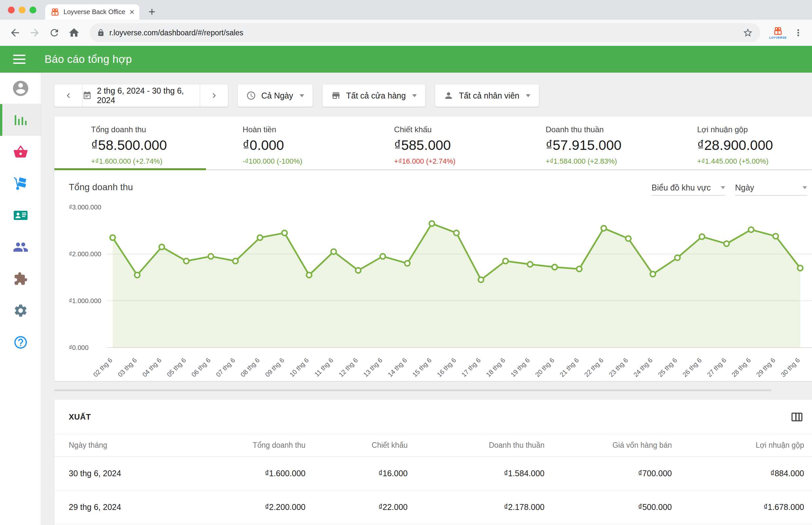 The height and width of the screenshot is (525, 812). What do you see at coordinates (20, 183) in the screenshot?
I see `sidebar-item-inventory` at bounding box center [20, 183].